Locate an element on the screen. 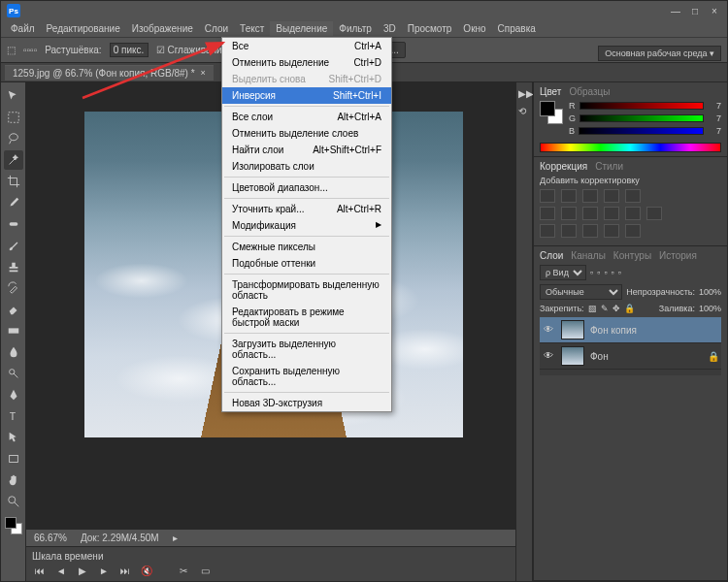 The height and width of the screenshot is (582, 728). blend-mode-select: Обычные is located at coordinates (580, 292).